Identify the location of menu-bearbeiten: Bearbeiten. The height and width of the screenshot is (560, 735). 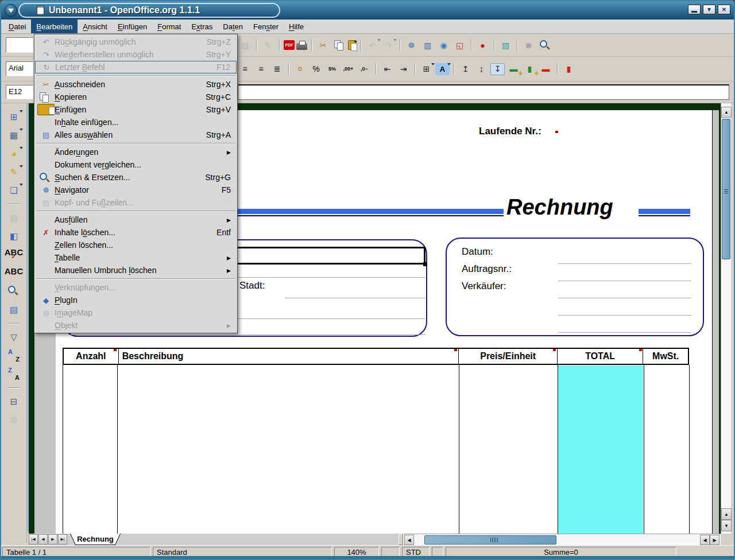
(54, 26).